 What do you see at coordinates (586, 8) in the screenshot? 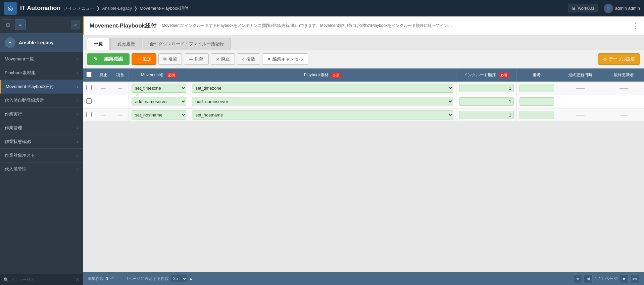
I see `workspace-name: work001` at bounding box center [586, 8].